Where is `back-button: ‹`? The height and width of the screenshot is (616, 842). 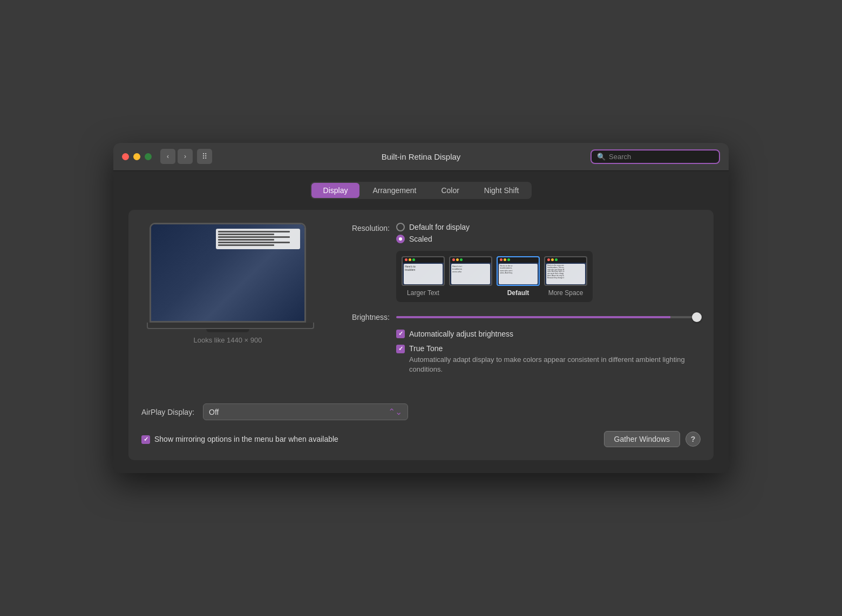
back-button: ‹ is located at coordinates (168, 156).